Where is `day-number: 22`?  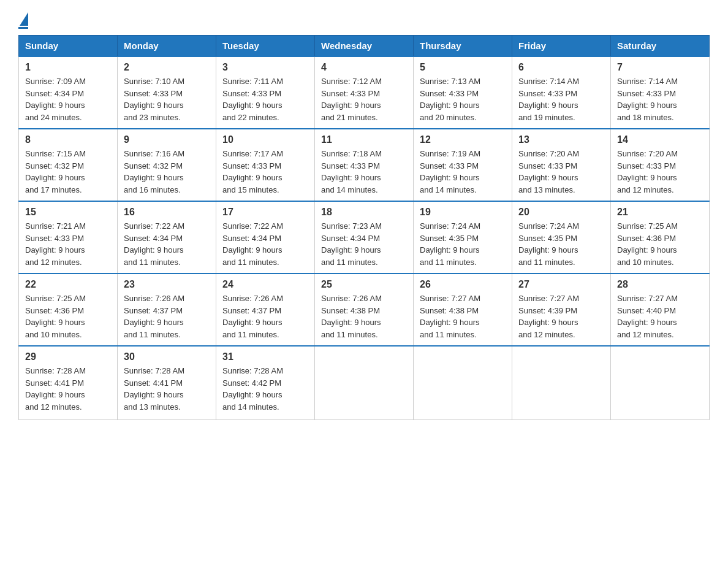 day-number: 22 is located at coordinates (68, 285).